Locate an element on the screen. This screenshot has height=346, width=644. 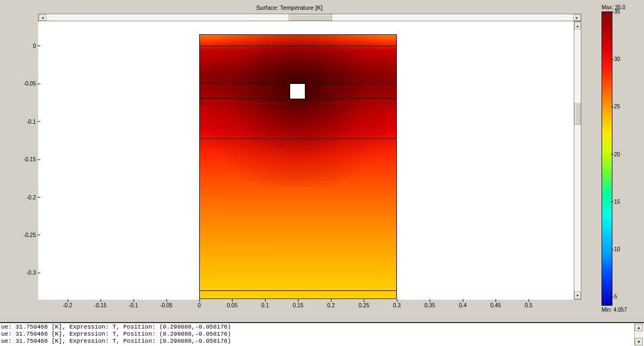
y-tick-label: -0.2 is located at coordinates (28, 197).